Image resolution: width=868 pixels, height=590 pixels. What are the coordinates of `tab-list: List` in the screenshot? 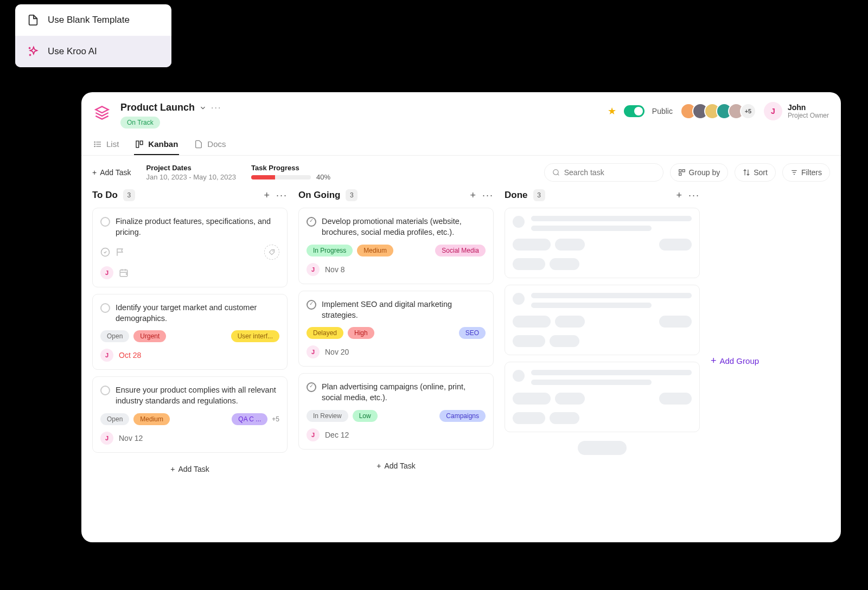 It's located at (106, 144).